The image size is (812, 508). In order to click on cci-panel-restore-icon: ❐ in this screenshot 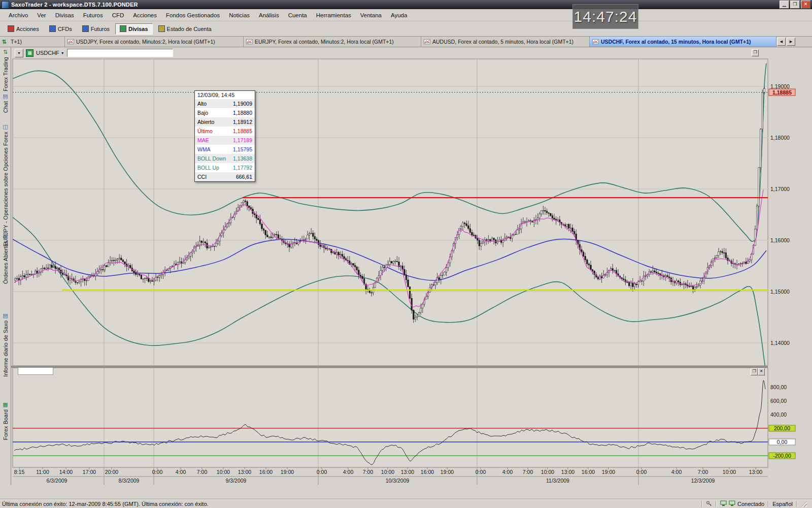, I will do `click(754, 372)`.